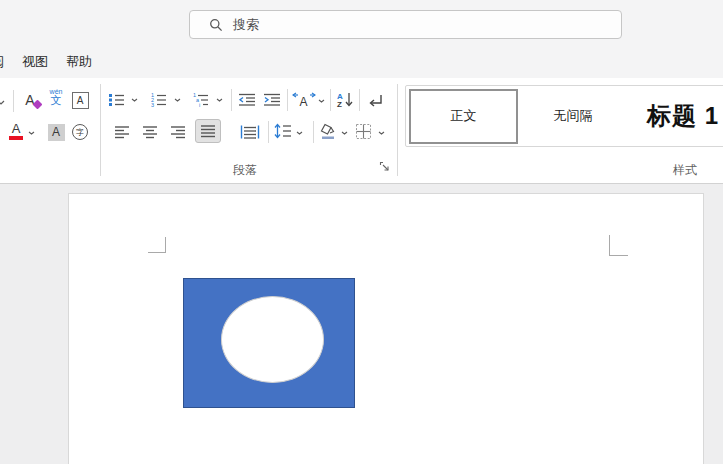 The height and width of the screenshot is (464, 723). What do you see at coordinates (340, 104) in the screenshot?
I see `svg-text: Z` at bounding box center [340, 104].